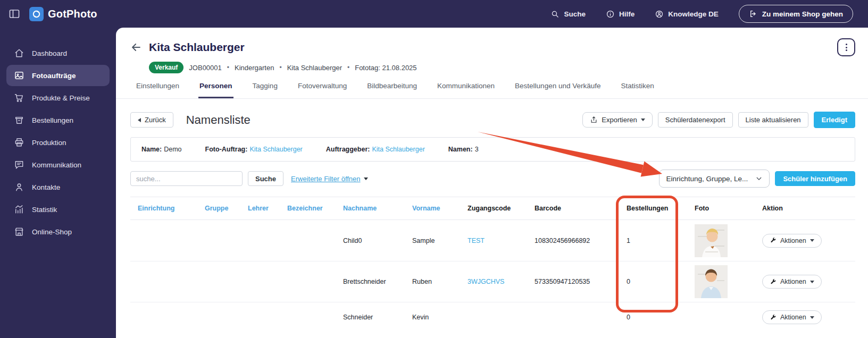  Describe the element at coordinates (611, 14) in the screenshot. I see `info-icon` at that location.